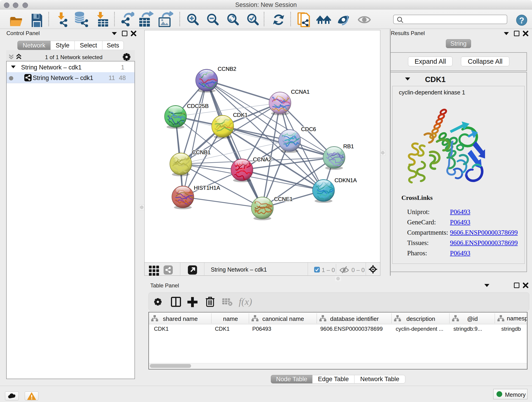  I want to click on svg-text: CCNA2, so click(262, 159).